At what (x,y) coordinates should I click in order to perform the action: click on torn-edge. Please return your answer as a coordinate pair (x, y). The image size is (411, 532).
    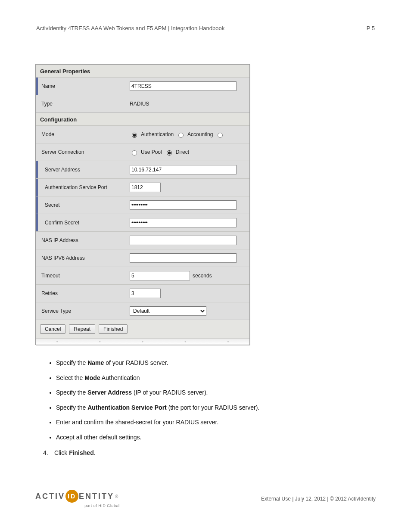
    Looking at the image, I should click on (143, 341).